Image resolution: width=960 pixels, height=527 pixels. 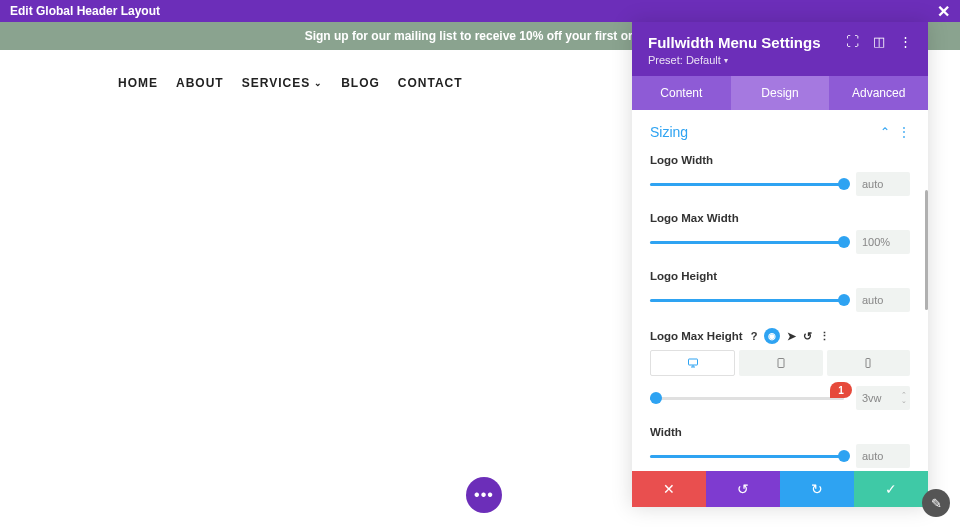 I want to click on label-logo-max-height: Logo Max Height ? ◉ ➤ ↺ ⋮, so click(x=780, y=336).